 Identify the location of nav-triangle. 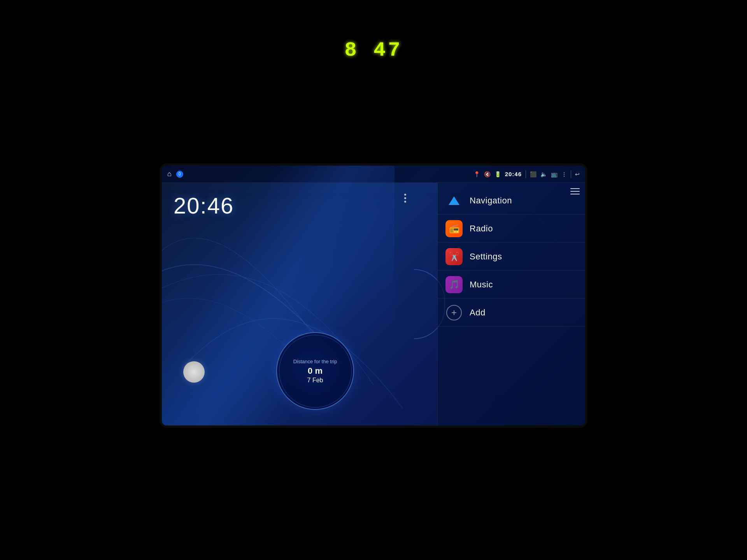
(454, 201).